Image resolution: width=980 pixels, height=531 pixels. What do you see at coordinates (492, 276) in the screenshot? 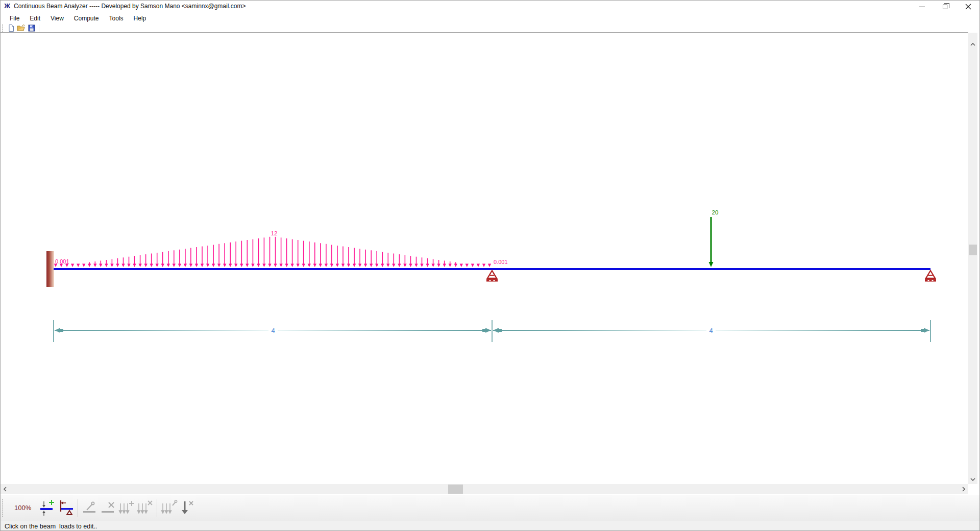
I see `pin-support-middle` at bounding box center [492, 276].